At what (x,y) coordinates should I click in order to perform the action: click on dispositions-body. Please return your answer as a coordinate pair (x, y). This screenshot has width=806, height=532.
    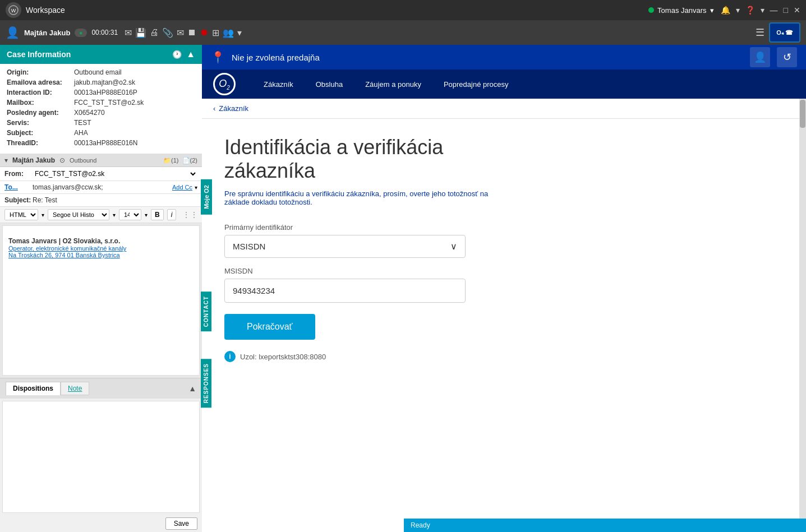
    Looking at the image, I should click on (101, 457).